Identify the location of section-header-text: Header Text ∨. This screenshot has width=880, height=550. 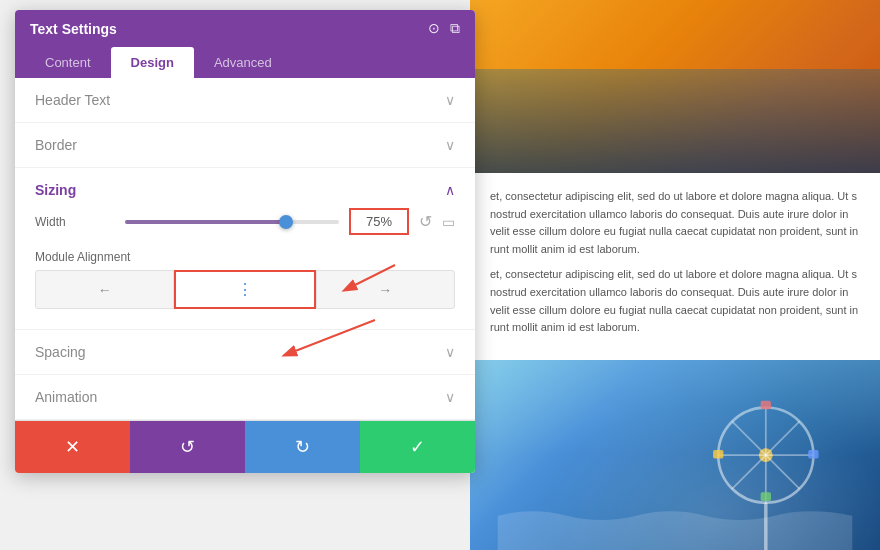
(245, 100).